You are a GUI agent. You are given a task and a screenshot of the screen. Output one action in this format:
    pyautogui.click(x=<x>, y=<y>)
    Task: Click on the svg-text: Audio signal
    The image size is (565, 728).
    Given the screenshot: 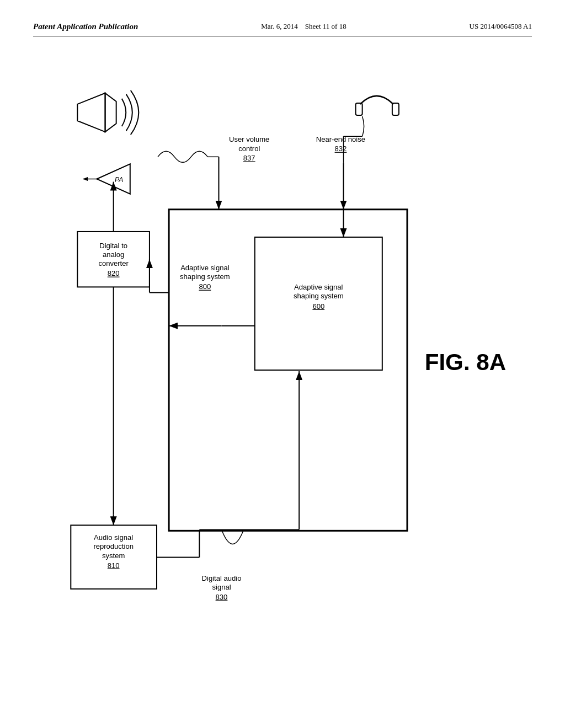 What is the action you would take?
    pyautogui.click(x=114, y=537)
    